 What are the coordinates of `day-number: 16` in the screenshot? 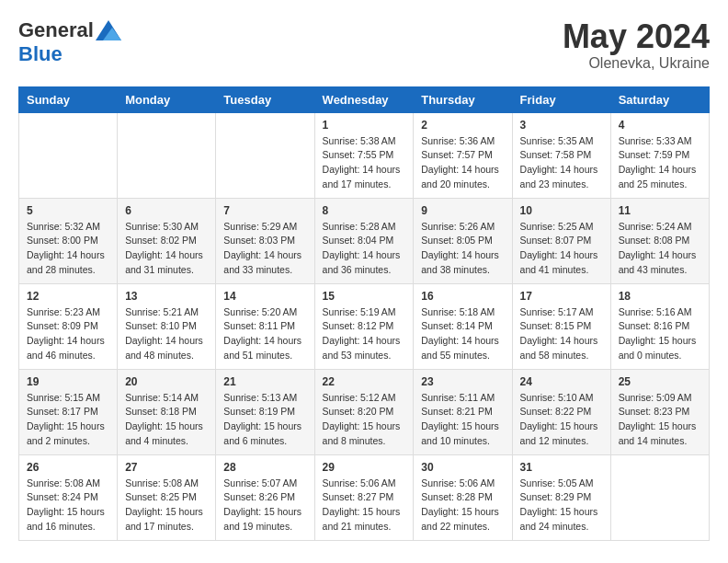 It's located at (462, 296).